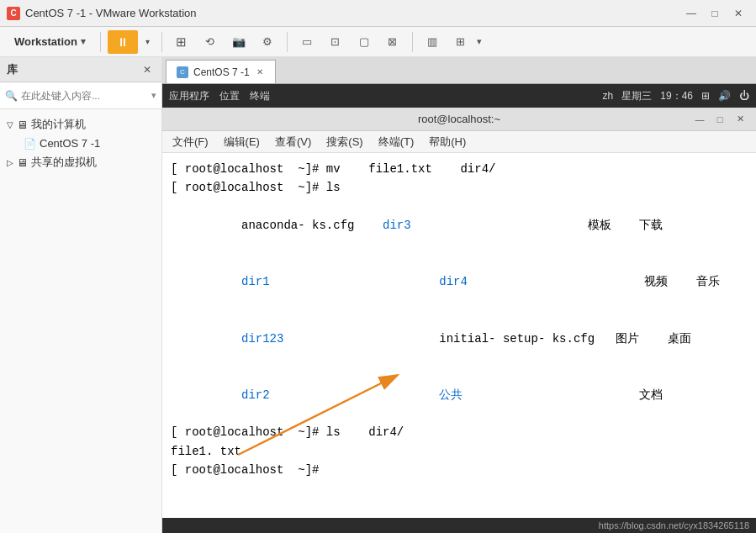 The width and height of the screenshot is (756, 533). What do you see at coordinates (189, 96) in the screenshot?
I see `centos-apps-menu: 应用程序` at bounding box center [189, 96].